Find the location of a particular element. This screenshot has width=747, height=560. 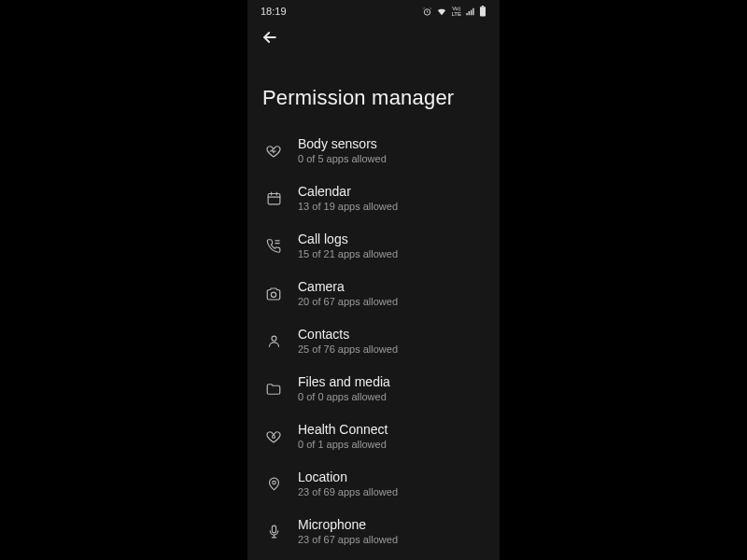

perm-item-files-media: Files and media 0 of 0 apps allowed is located at coordinates (374, 388).